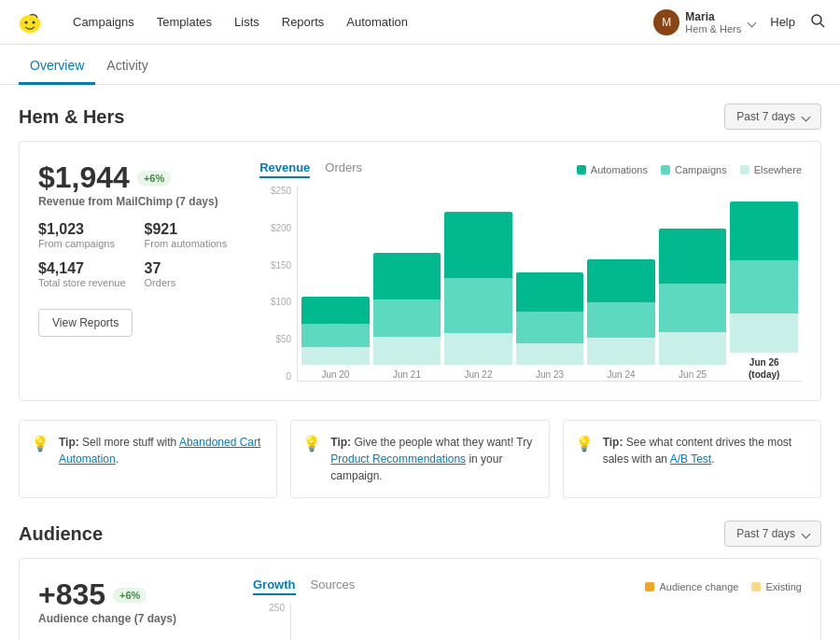  I want to click on audience-chart-tab-group: Growth Sources, so click(304, 586).